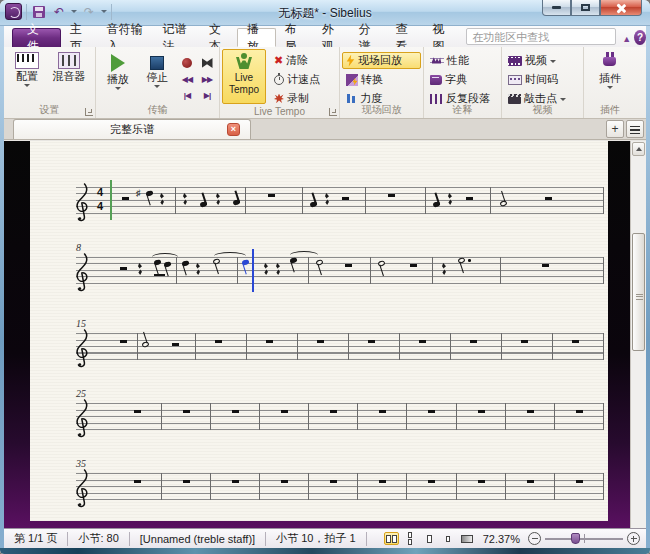  Describe the element at coordinates (638, 292) in the screenshot. I see `scrollbar-thumb` at that location.